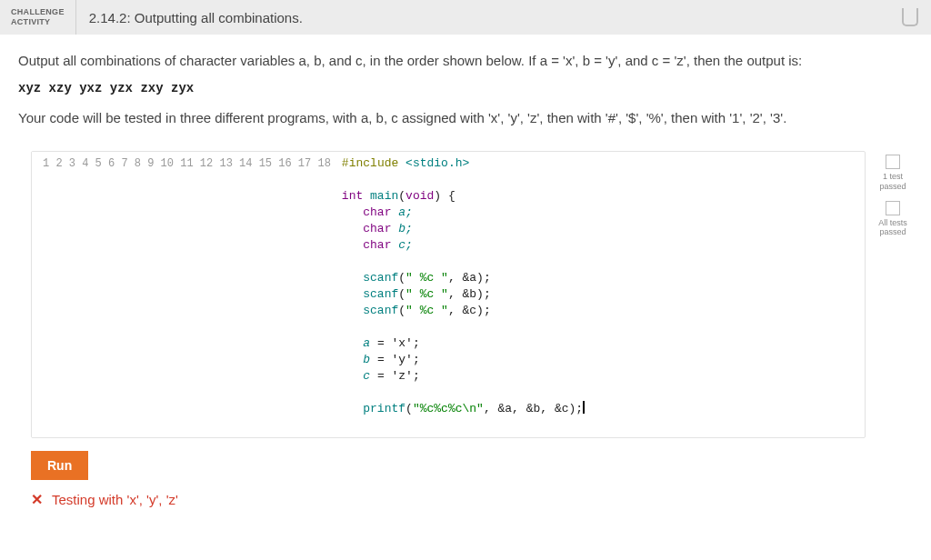  What do you see at coordinates (466, 88) in the screenshot?
I see `example-output: xyz xzy yxz yzx zxy zyx` at bounding box center [466, 88].